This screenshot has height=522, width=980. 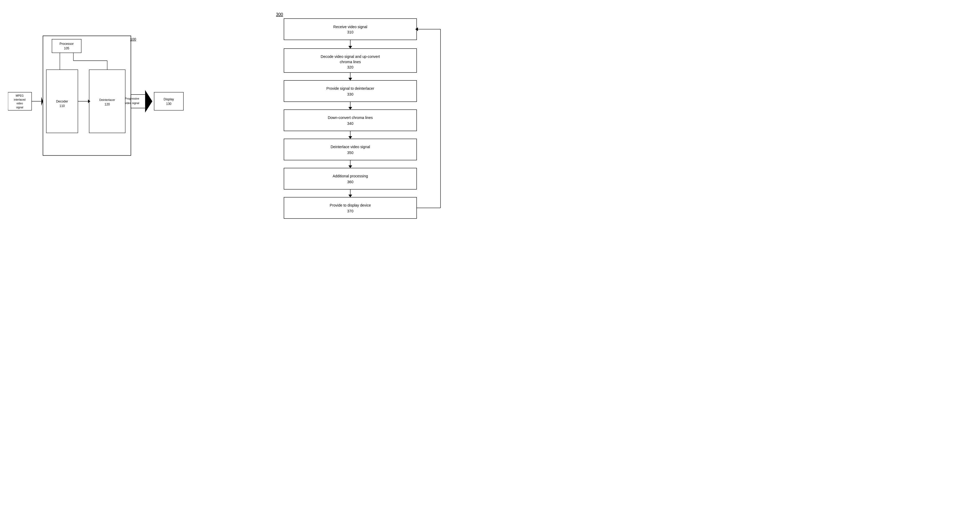 I want to click on svg-text: Display, so click(x=169, y=99).